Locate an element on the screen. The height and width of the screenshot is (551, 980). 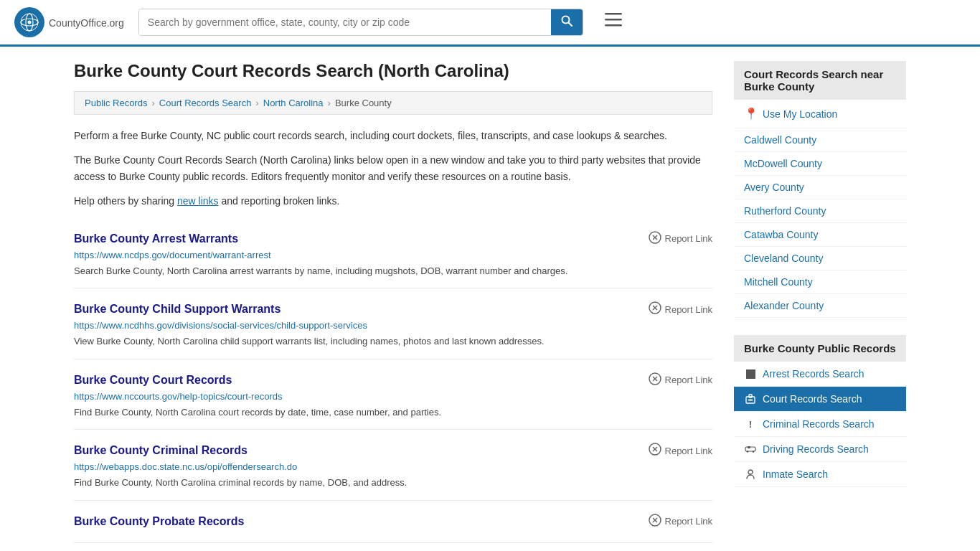
sidebar-county-7: Alexander County is located at coordinates (820, 306).